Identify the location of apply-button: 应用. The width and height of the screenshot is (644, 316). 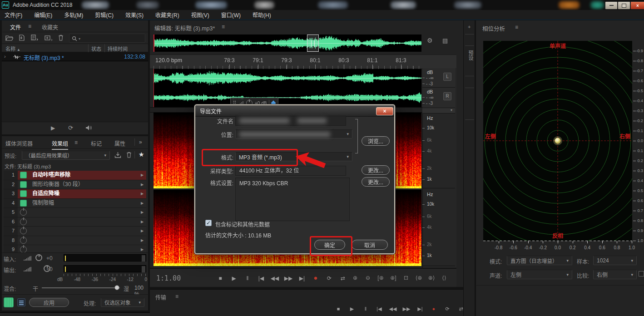
(49, 302).